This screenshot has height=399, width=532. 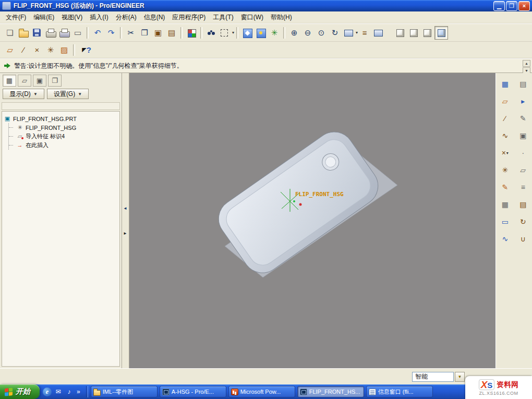 What do you see at coordinates (58, 392) in the screenshot?
I see `mail-icon: ✉` at bounding box center [58, 392].